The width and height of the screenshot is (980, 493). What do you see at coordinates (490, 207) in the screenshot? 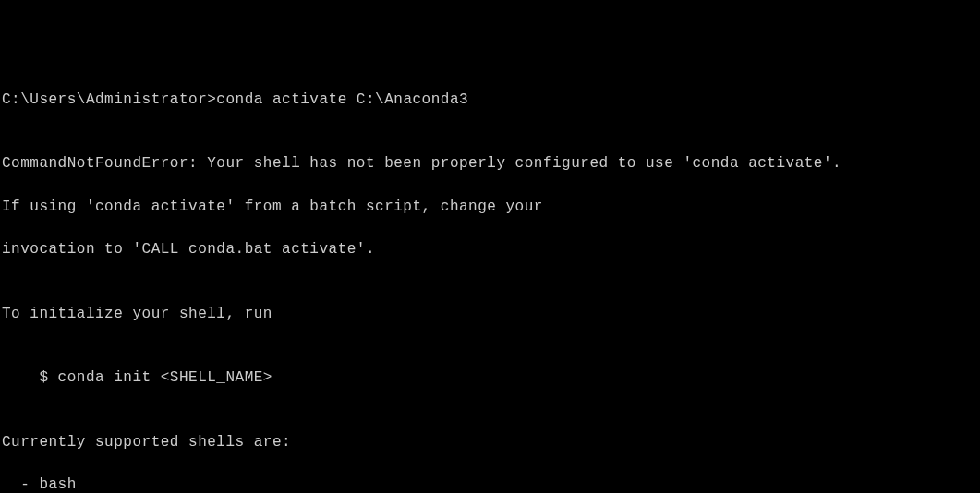
I see `error-message-line: If using 'conda activate' from a batch s…` at bounding box center [490, 207].